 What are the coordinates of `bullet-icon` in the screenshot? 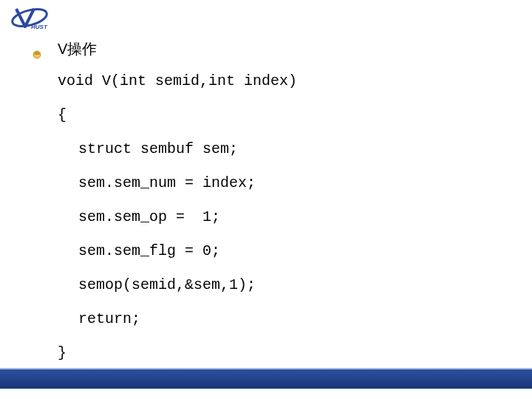 It's located at (37, 53).